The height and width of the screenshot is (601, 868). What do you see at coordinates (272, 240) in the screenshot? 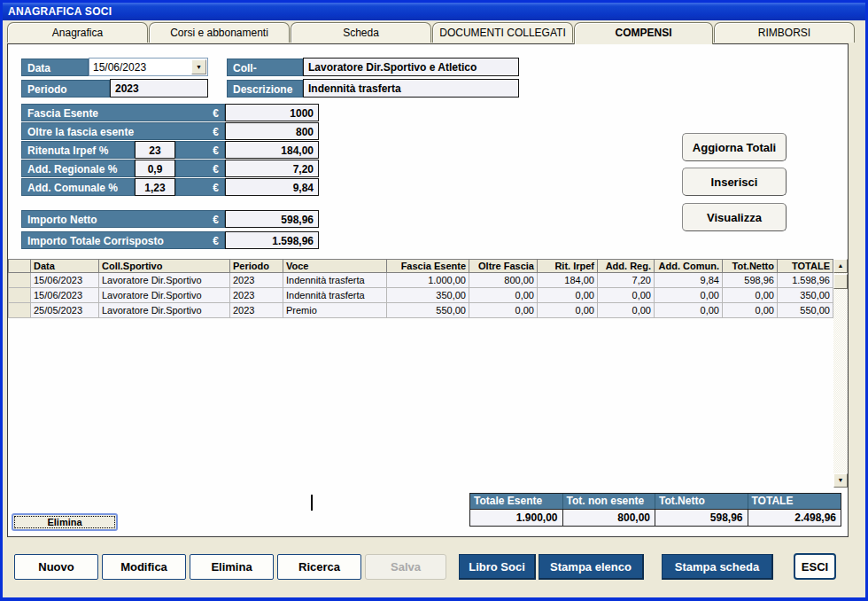
I see `importo-totale-field: 1.598,96` at bounding box center [272, 240].